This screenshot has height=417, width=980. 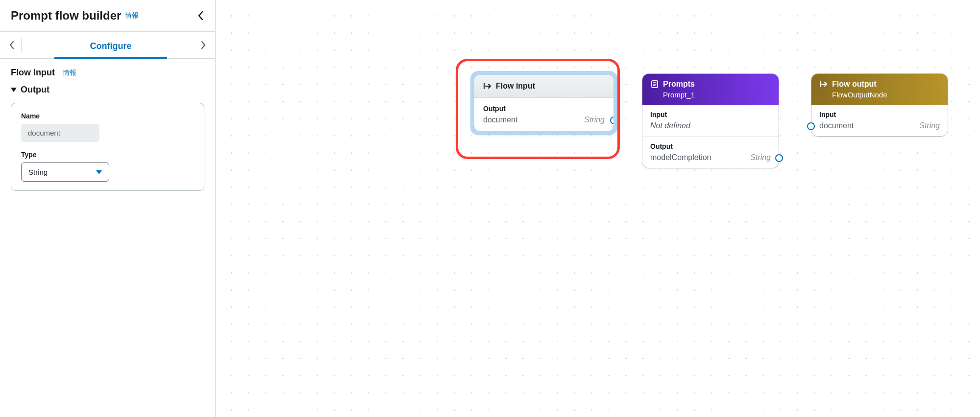 I want to click on output-card: Name document Type String, so click(x=108, y=147).